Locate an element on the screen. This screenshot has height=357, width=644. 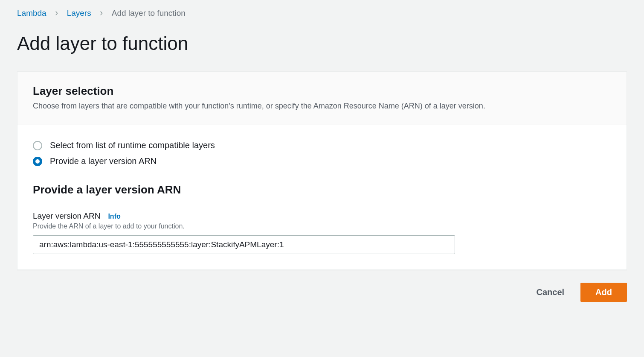
breadcrumb-current: Add layer to function is located at coordinates (148, 13).